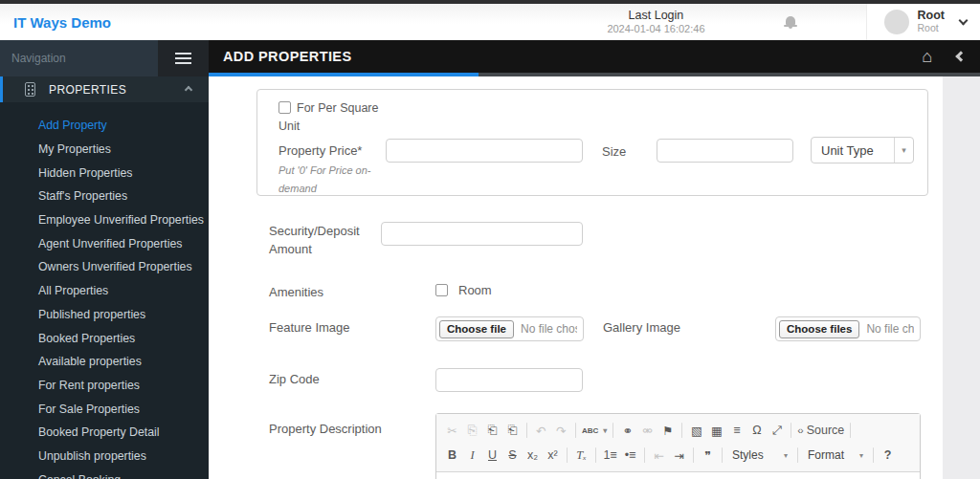 The width and height of the screenshot is (980, 479). What do you see at coordinates (104, 457) in the screenshot?
I see `sidebar-item: Unpublish properties` at bounding box center [104, 457].